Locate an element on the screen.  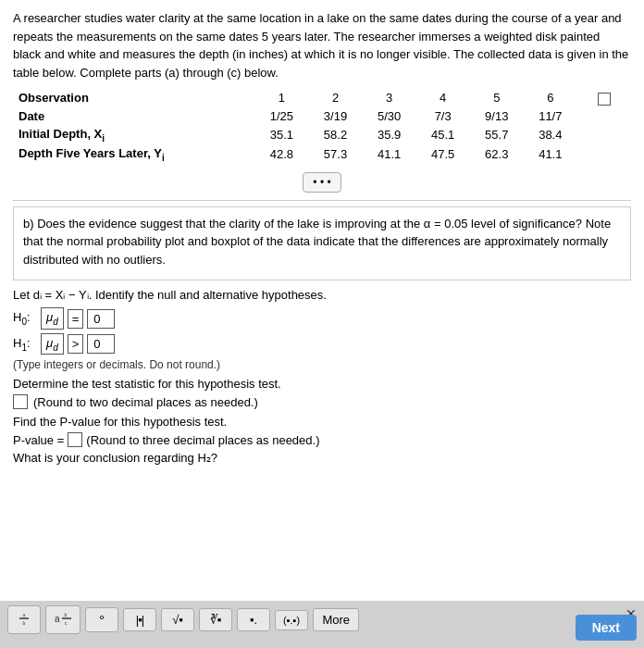
h1-operator: > is located at coordinates (76, 344).